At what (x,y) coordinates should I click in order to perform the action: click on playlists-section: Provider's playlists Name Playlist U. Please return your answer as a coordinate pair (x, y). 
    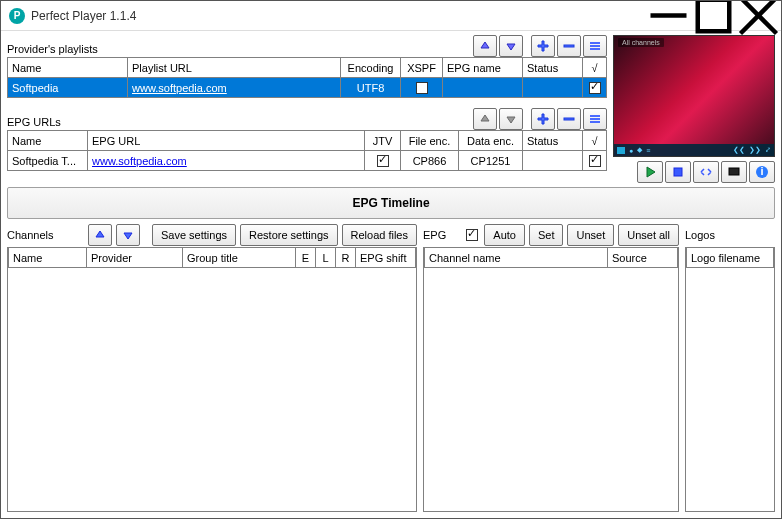
    Looking at the image, I should click on (307, 66).